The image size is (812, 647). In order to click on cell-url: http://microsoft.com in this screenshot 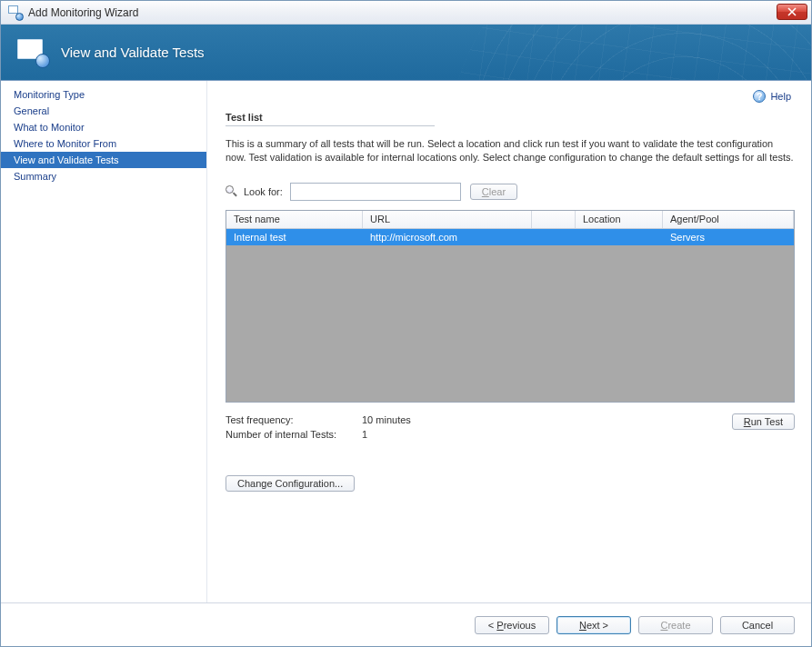, I will do `click(447, 237)`.